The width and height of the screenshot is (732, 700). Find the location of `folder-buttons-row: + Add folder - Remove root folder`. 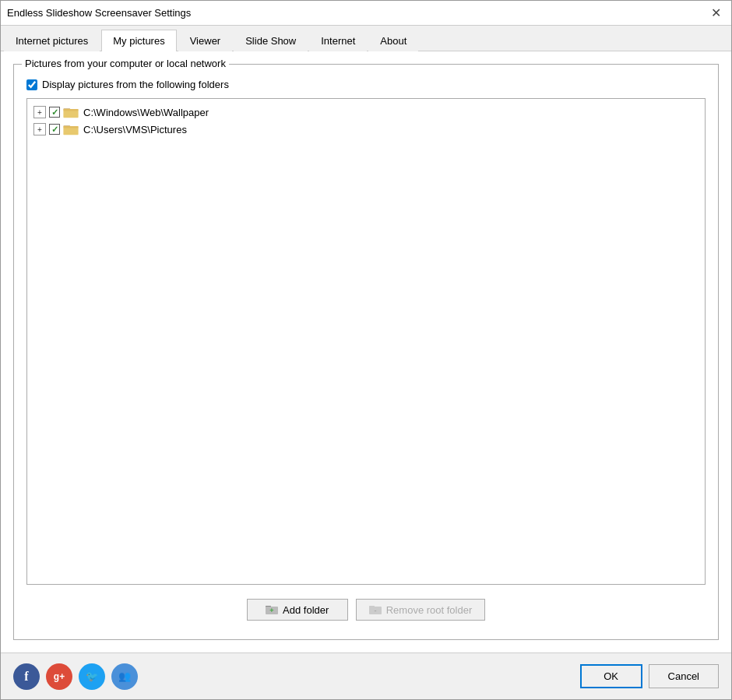

folder-buttons-row: + Add folder - Remove root folder is located at coordinates (366, 610).